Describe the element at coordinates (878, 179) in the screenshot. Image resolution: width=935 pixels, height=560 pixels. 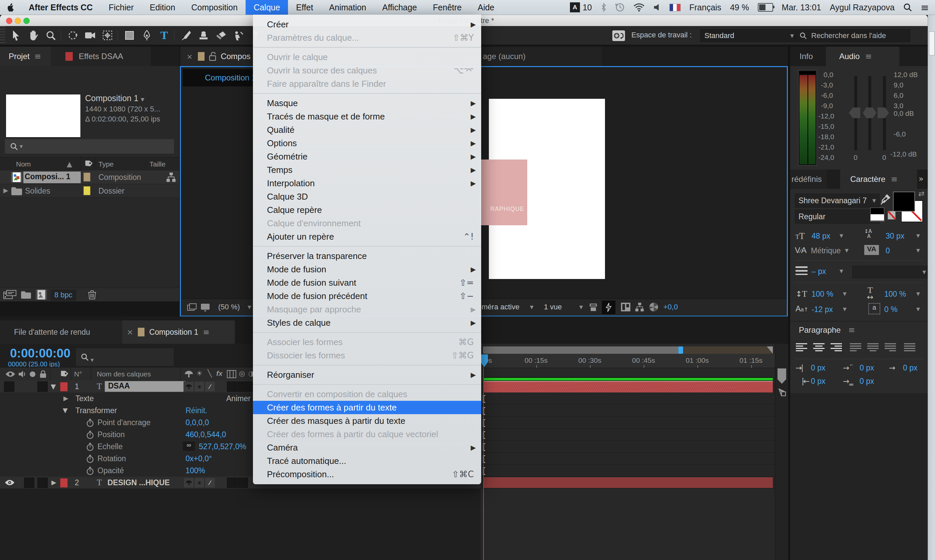
I see `tab-caractere: Caractère ≡` at that location.